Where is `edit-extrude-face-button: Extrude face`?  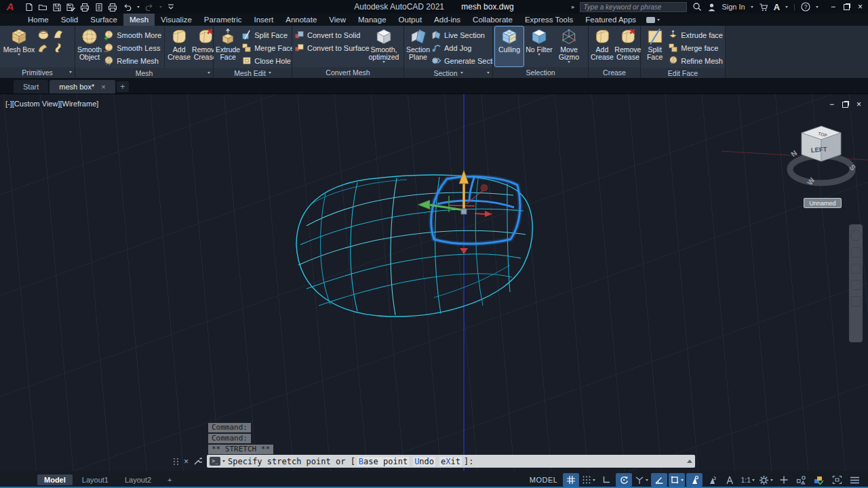
edit-extrude-face-button: Extrude face is located at coordinates (696, 35).